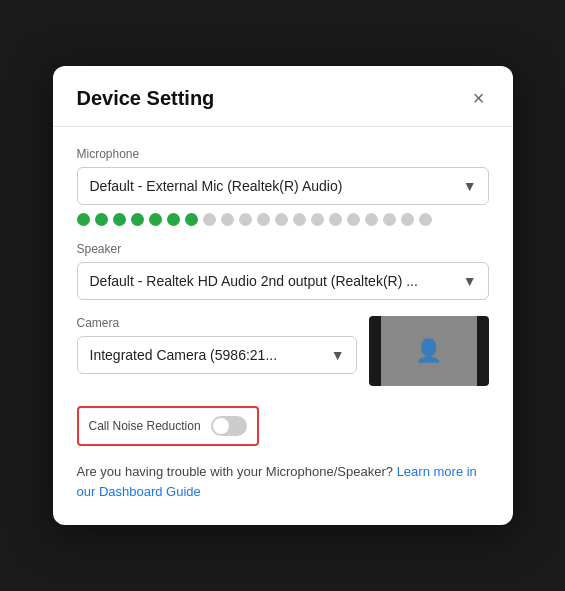 This screenshot has width=565, height=591. I want to click on microphone-select: Default - External Mic (Realtek(R) Audio…, so click(283, 186).